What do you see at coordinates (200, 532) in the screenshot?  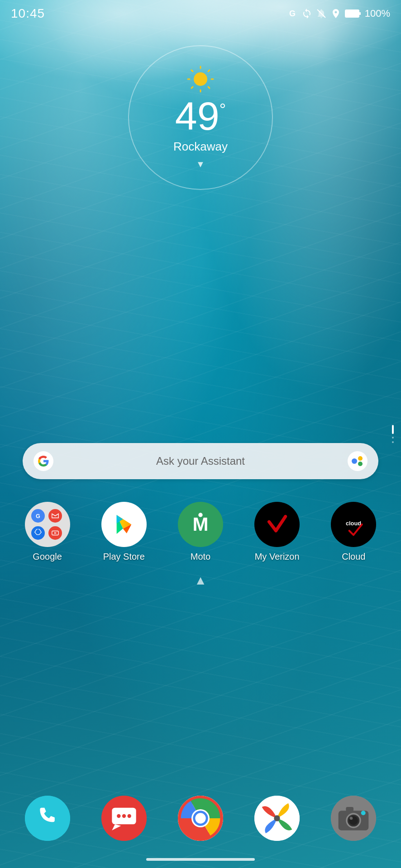 I see `app-item-moto: M Moto` at bounding box center [200, 532].